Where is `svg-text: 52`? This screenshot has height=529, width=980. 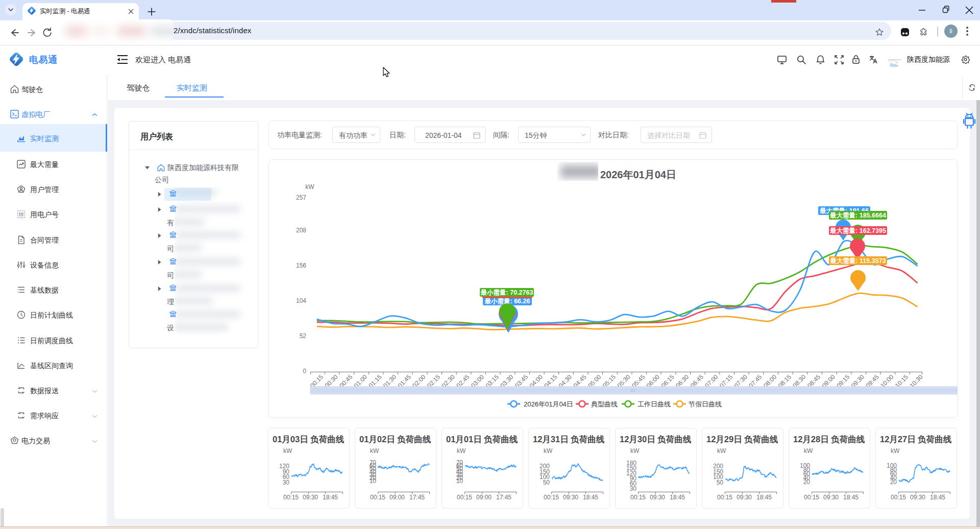 svg-text: 52 is located at coordinates (303, 336).